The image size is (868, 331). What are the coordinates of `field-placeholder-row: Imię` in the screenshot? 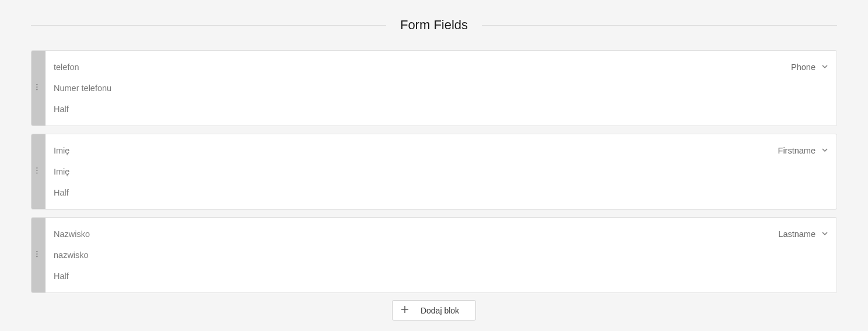 It's located at (441, 172).